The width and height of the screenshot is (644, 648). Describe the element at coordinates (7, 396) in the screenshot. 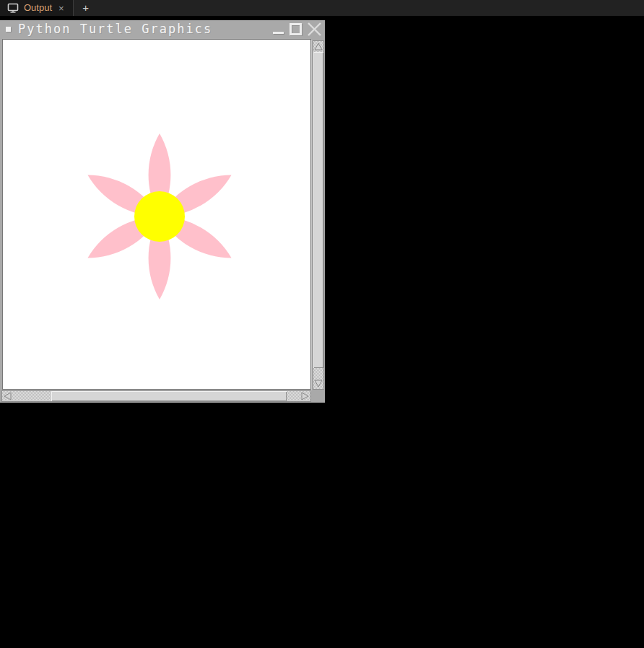

I see `scroll-left-button` at that location.